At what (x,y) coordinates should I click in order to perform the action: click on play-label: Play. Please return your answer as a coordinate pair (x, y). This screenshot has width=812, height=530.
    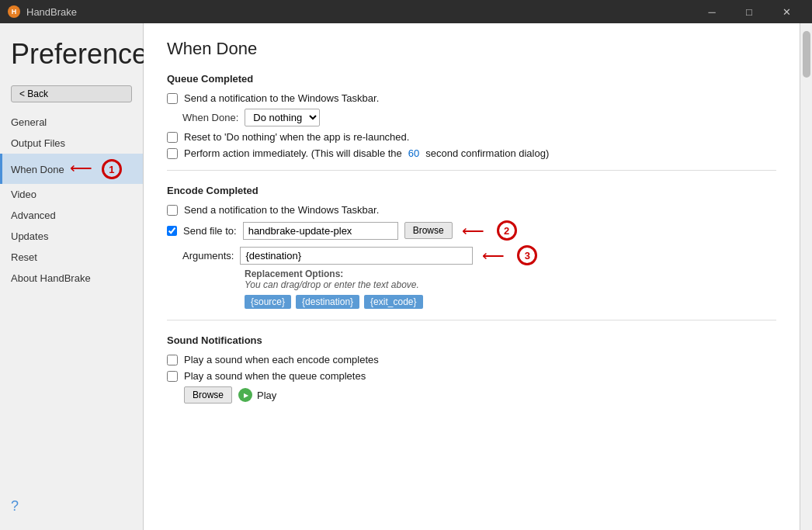
    Looking at the image, I should click on (267, 396).